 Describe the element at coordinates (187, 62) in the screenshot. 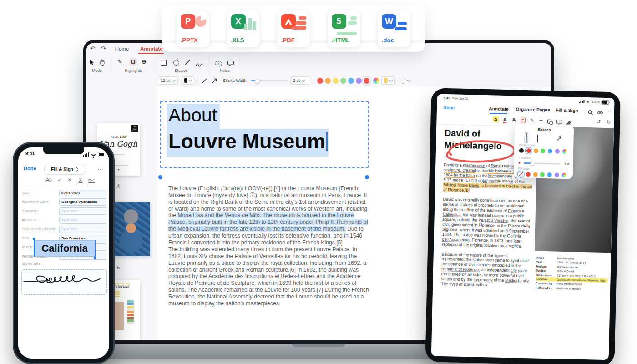

I see `line-shape-icon` at that location.